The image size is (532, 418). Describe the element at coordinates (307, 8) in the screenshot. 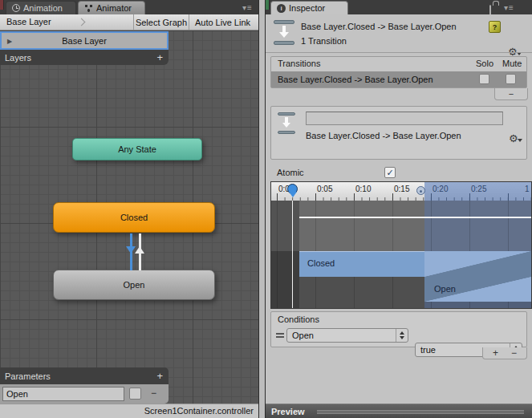

I see `tab-inspector-label: Inspector` at that location.